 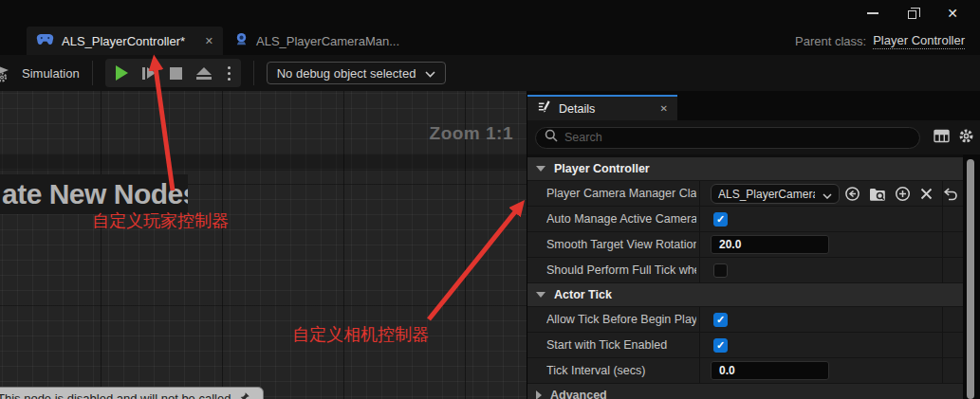 I want to click on property-label: Player Camera Manager Class, so click(x=621, y=193).